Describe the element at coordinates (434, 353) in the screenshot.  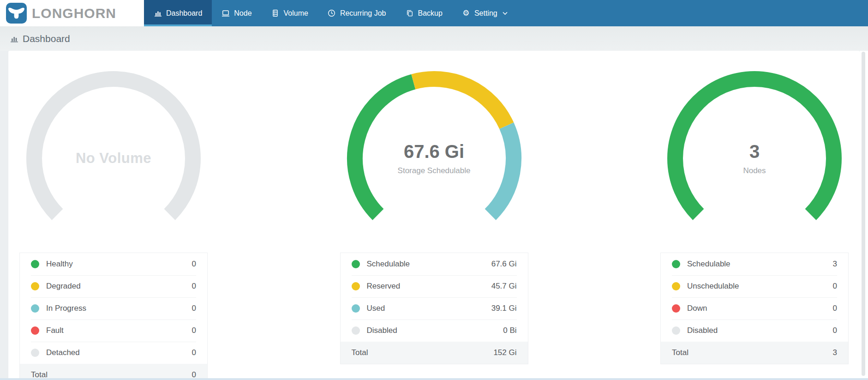
I see `legend-total-row: Total 152 Gi` at that location.